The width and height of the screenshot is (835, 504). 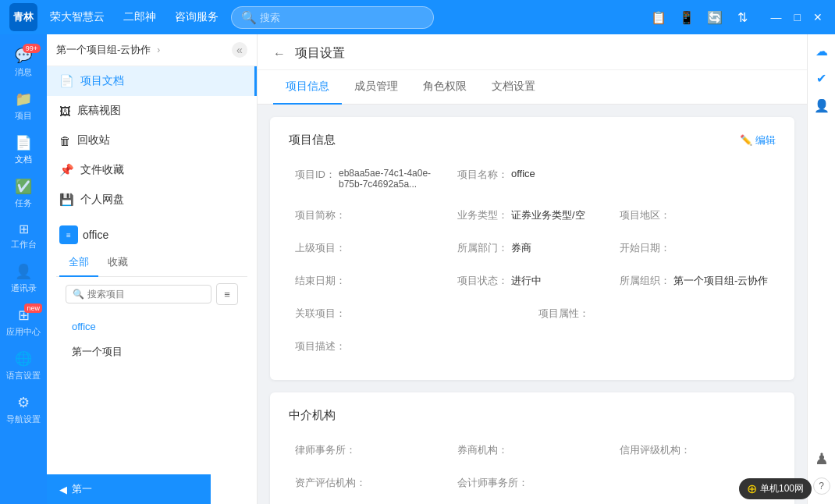 I want to click on cloud-icon: ☁, so click(x=822, y=51).